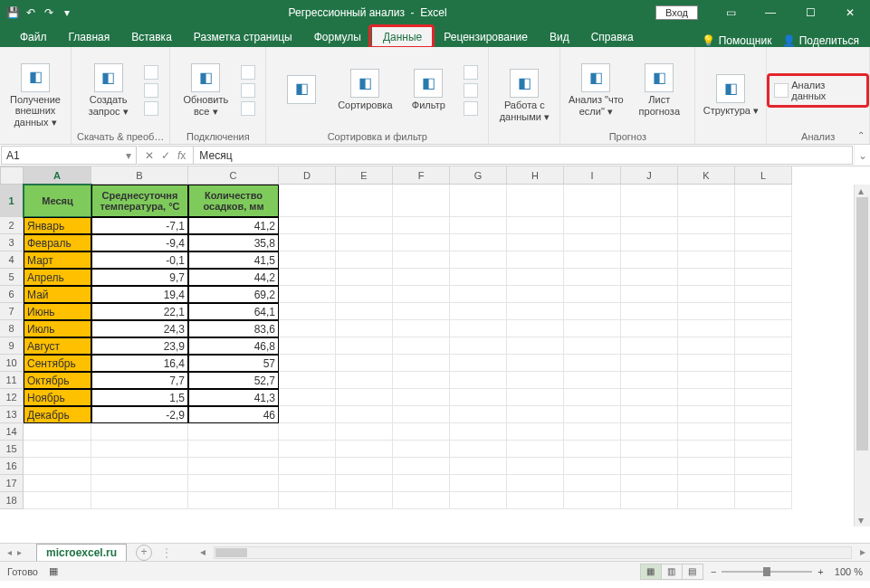 The width and height of the screenshot is (870, 588). Describe the element at coordinates (250, 109) in the screenshot. I see `small-button` at that location.